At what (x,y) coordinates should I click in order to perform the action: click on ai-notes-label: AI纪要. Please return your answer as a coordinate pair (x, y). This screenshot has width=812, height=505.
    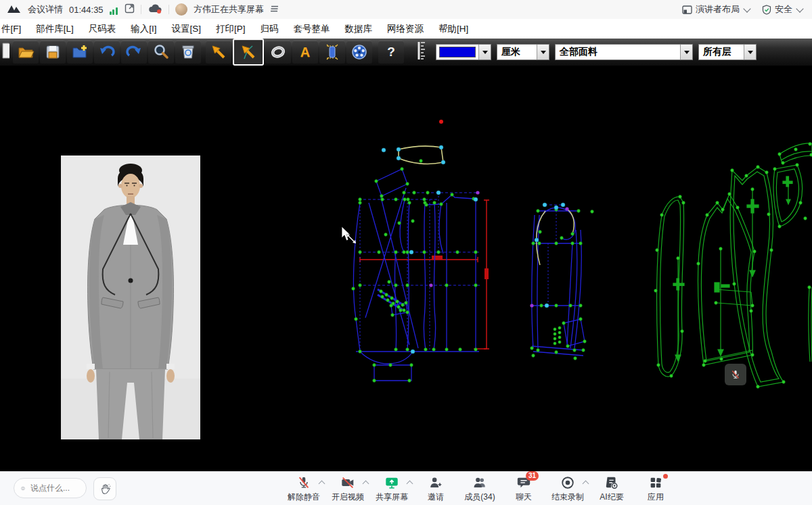
    Looking at the image, I should click on (612, 498).